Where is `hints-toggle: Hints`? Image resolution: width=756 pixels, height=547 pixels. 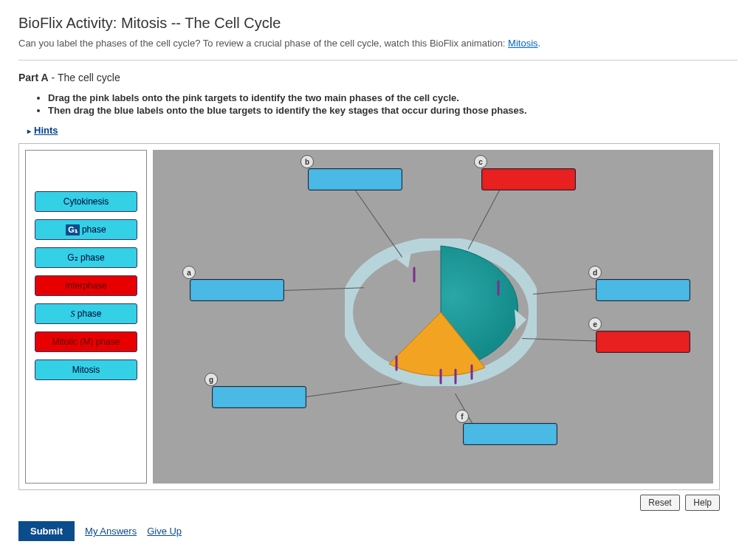 hints-toggle: Hints is located at coordinates (43, 130).